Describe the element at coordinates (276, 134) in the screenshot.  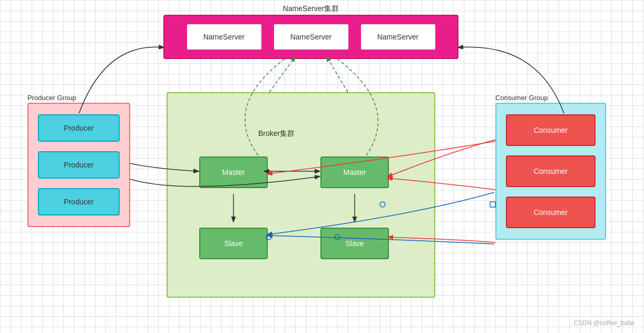
I see `broker-cluster-label: Broker集群` at that location.